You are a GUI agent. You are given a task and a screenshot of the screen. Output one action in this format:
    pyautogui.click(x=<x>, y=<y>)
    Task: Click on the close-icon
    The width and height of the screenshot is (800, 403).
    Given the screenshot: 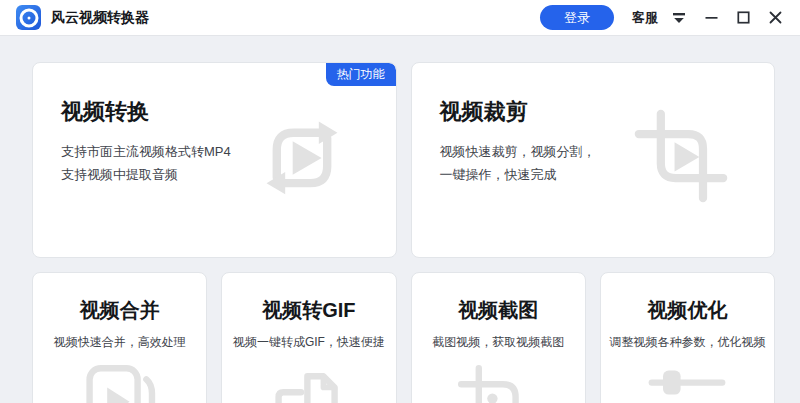 What is the action you would take?
    pyautogui.click(x=775, y=18)
    